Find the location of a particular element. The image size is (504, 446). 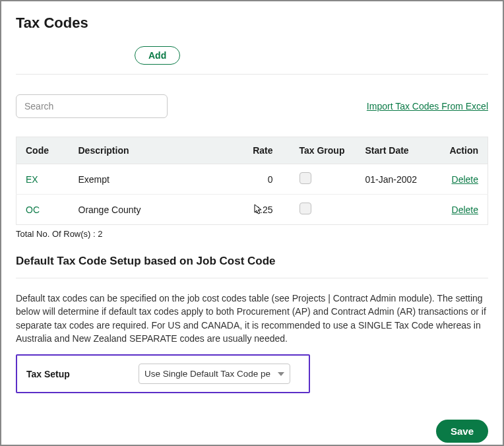

add-button-row: Add is located at coordinates (252, 55).